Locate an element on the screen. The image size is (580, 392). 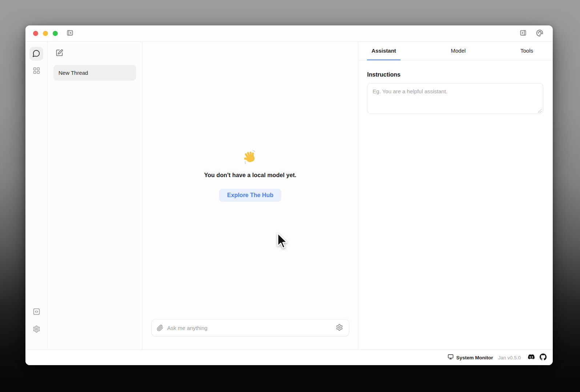
panel-right-toggle-icon is located at coordinates (523, 33).